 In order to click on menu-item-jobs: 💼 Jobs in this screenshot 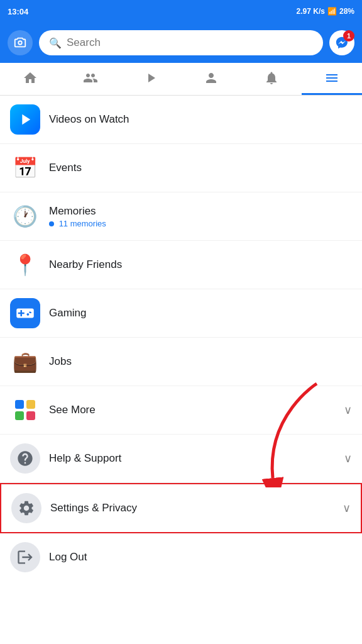, I will do `click(181, 362)`.